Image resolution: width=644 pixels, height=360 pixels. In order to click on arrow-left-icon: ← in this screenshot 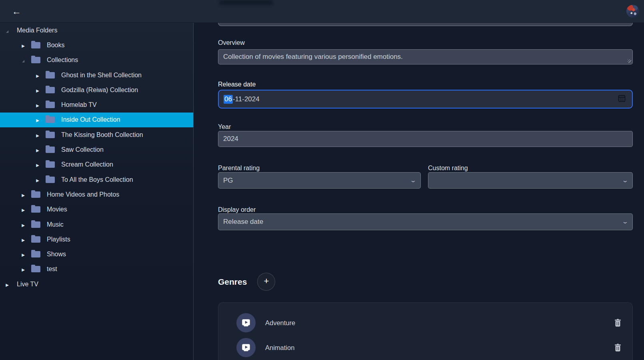, I will do `click(17, 11)`.